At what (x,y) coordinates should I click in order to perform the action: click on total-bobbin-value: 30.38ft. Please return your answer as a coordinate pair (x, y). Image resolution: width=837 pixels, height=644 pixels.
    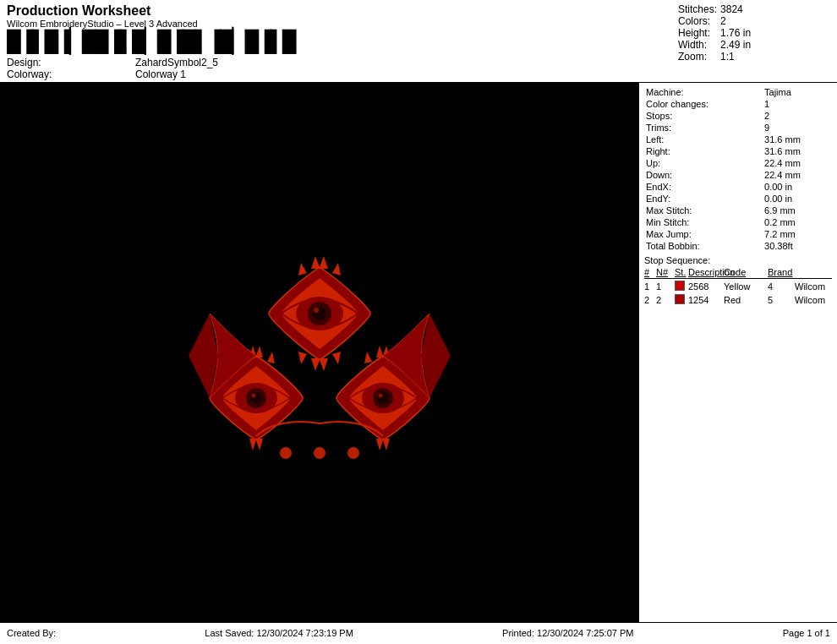
    Looking at the image, I should click on (797, 246).